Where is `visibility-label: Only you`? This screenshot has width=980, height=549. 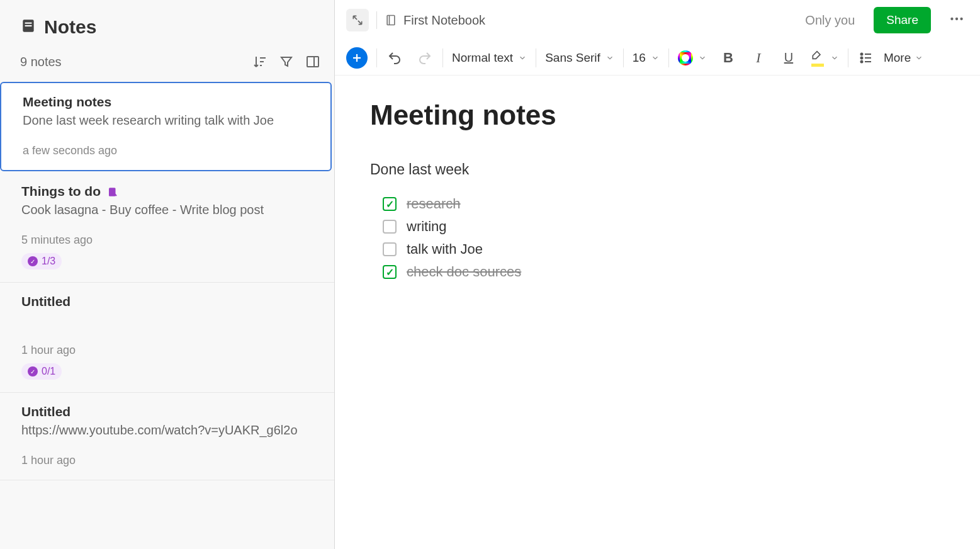 visibility-label: Only you is located at coordinates (830, 20).